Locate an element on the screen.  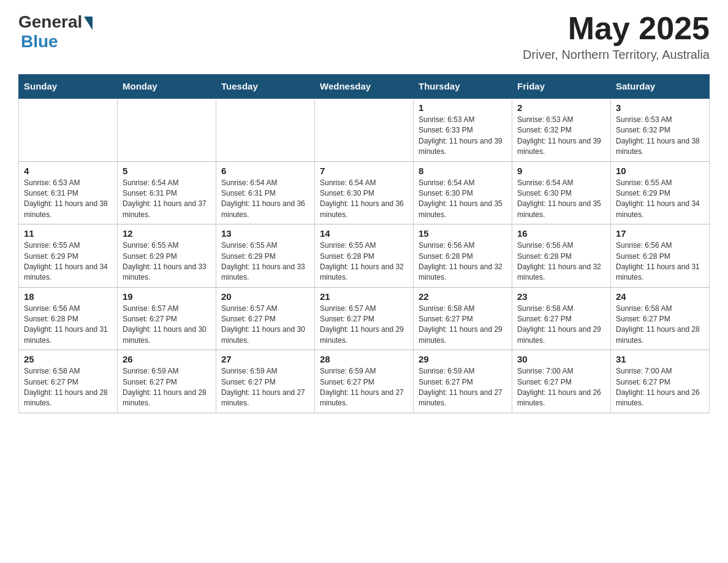
day-number: 12 is located at coordinates (167, 233).